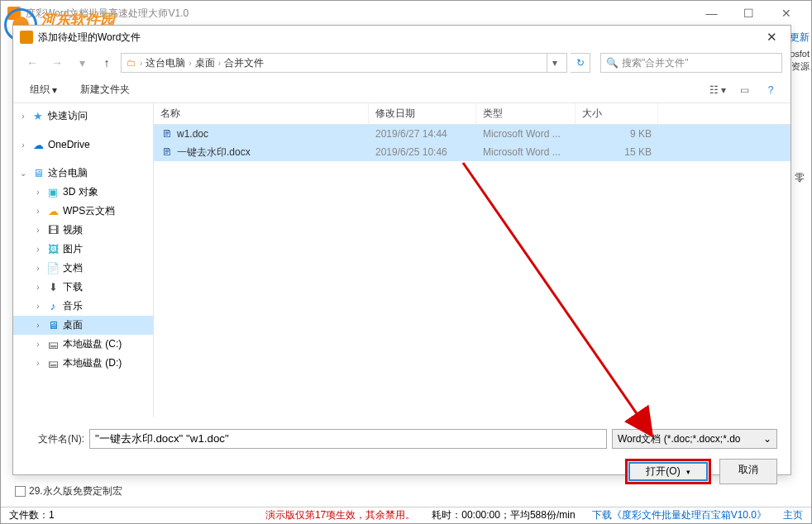  What do you see at coordinates (32, 63) in the screenshot?
I see `back-icon: ←` at bounding box center [32, 63].